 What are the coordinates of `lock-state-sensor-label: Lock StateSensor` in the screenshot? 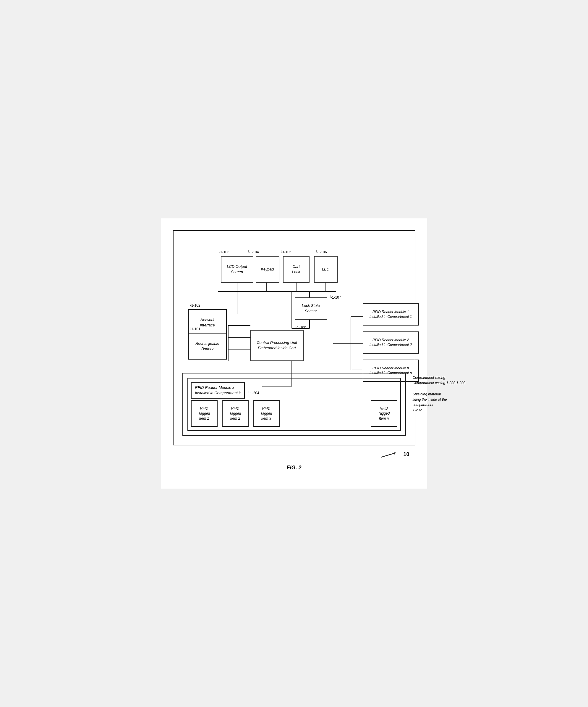 It's located at (311, 308).